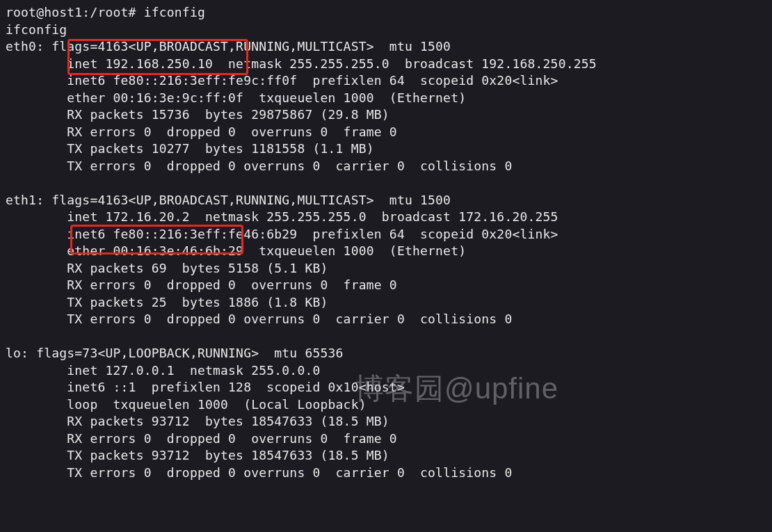  What do you see at coordinates (386, 235) in the screenshot?
I see `eth1-inet6: inet6 fe80::216:3eff:fe46:6b29 prefixlen…` at bounding box center [386, 235].